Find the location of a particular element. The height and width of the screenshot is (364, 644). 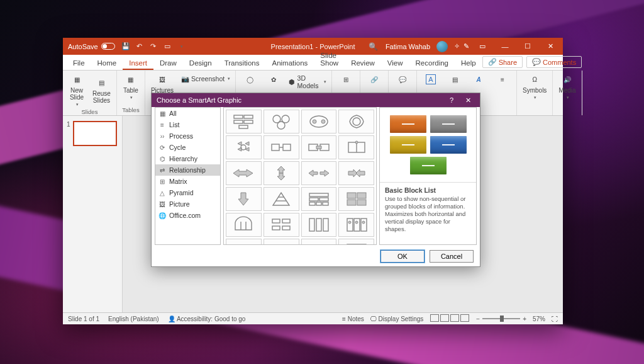

icons-button: ✿ is located at coordinates (274, 79).